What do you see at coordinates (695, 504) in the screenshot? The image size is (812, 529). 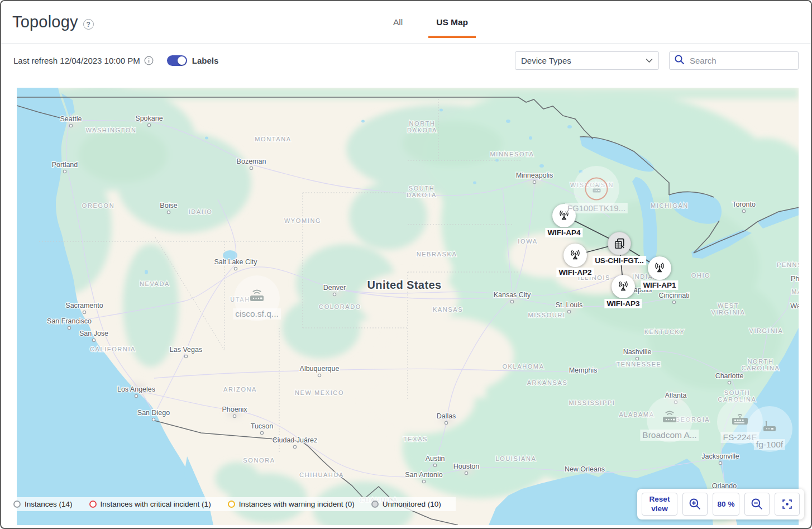 I see `zoom-in-icon` at bounding box center [695, 504].